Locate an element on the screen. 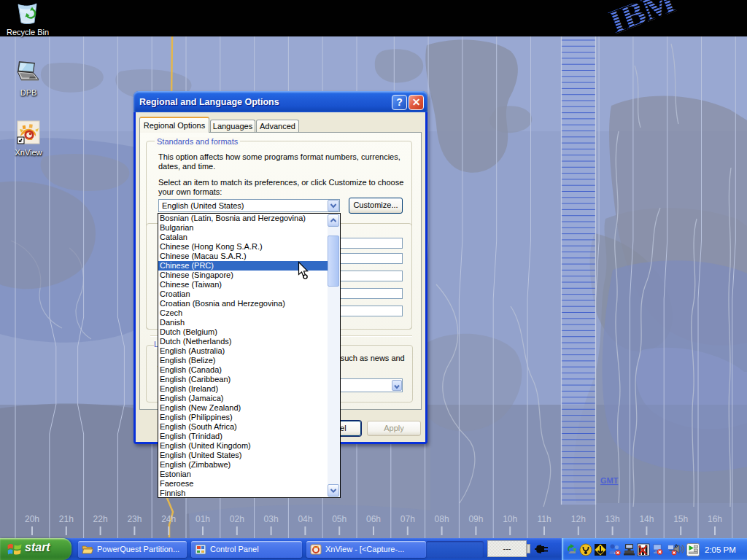 This screenshot has width=747, height=560. svg-text: 07h is located at coordinates (408, 519).